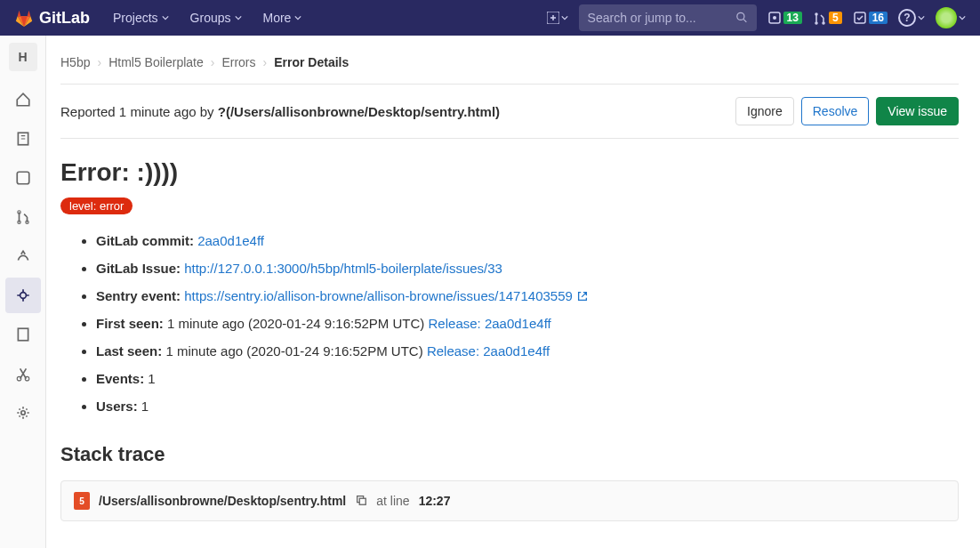  What do you see at coordinates (527, 324) in the screenshot?
I see `detail-first-seen: First seen: 1 minute ago (2020-01-24 9:1…` at bounding box center [527, 324].